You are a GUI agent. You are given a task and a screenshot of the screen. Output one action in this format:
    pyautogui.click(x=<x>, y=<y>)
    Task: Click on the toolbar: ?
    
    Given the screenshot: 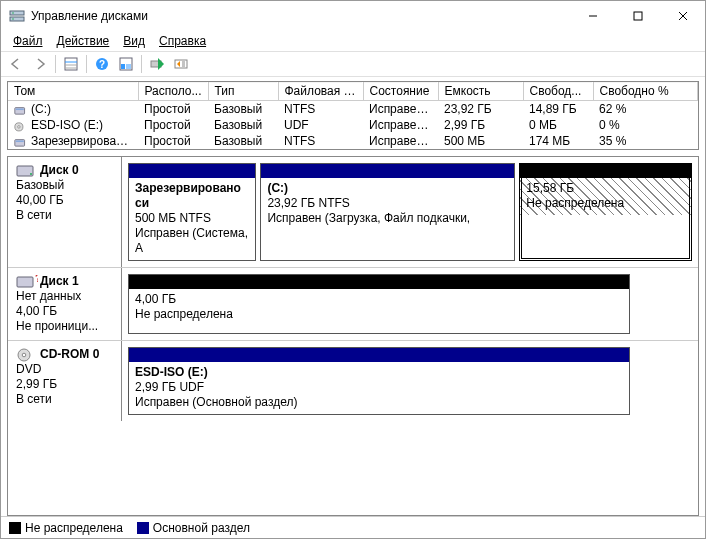 What is the action you would take?
    pyautogui.click(x=353, y=64)
    